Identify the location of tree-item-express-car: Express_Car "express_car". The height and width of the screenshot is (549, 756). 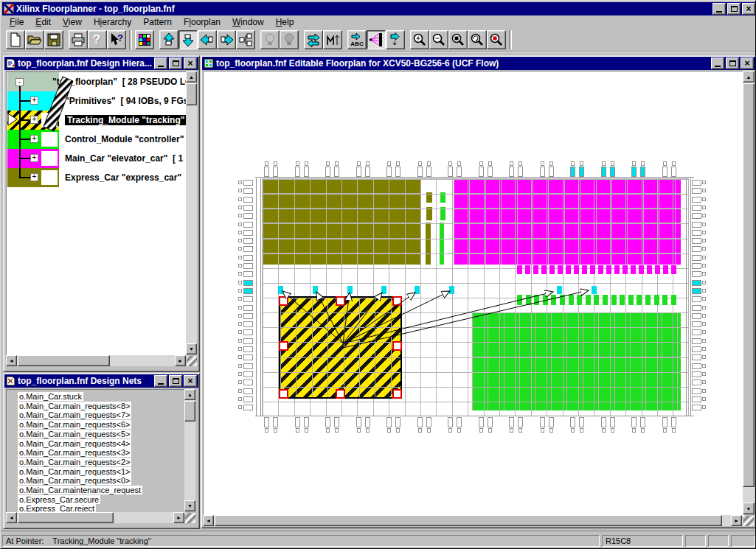
(123, 178).